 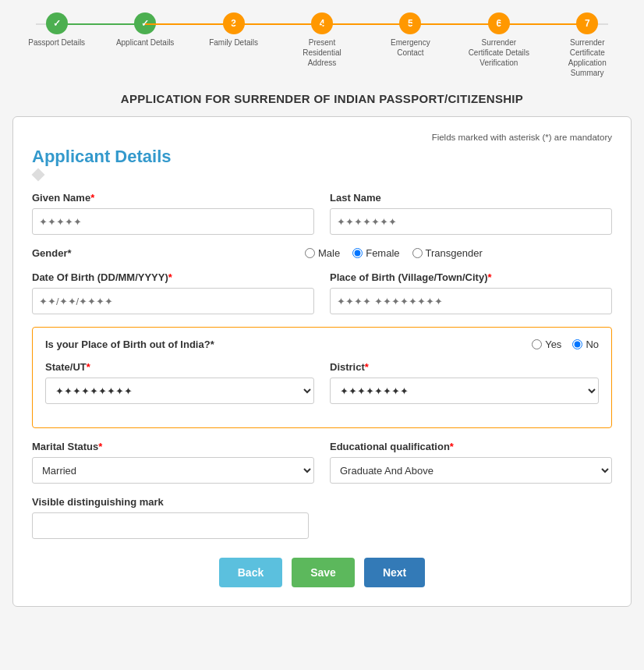 What do you see at coordinates (471, 278) in the screenshot?
I see `place-birth-label: Place of Birth (Village/Town/City)*` at bounding box center [471, 278].